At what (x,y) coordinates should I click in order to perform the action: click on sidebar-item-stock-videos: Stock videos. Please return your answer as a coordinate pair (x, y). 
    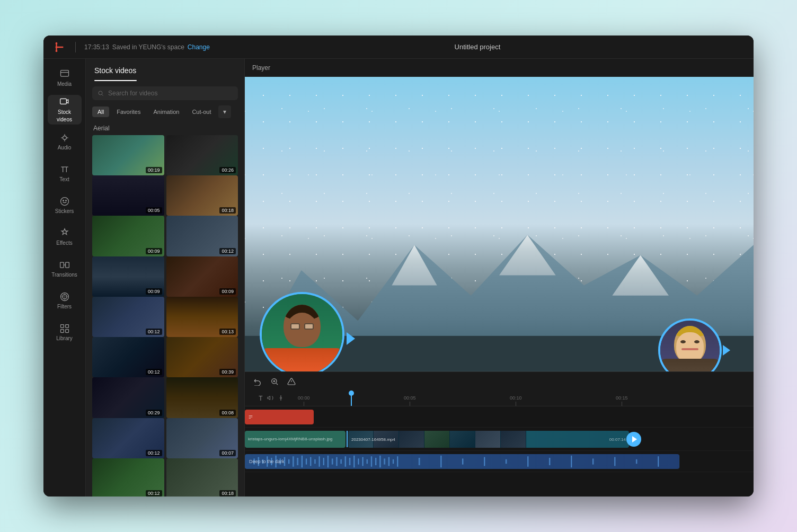
    Looking at the image, I should click on (65, 110).